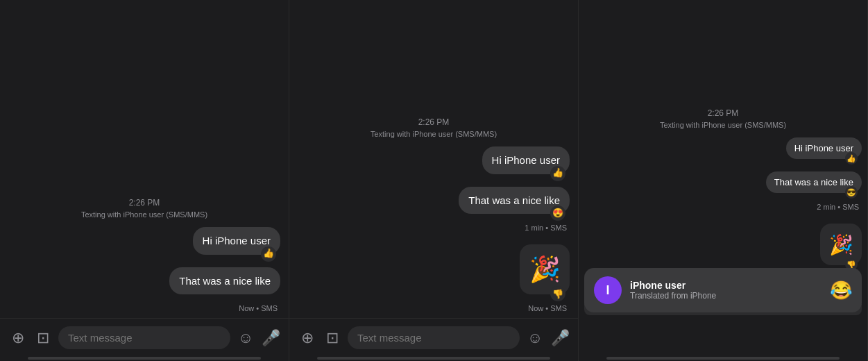 This screenshot has width=868, height=361. Describe the element at coordinates (726, 296) in the screenshot. I see `notif-subtitle: Translated from iPhone` at that location.